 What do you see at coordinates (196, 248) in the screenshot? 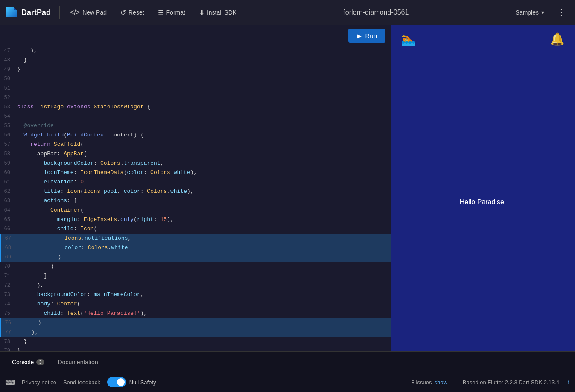
I see `code-line: 68 color: Colors.white` at bounding box center [196, 248].